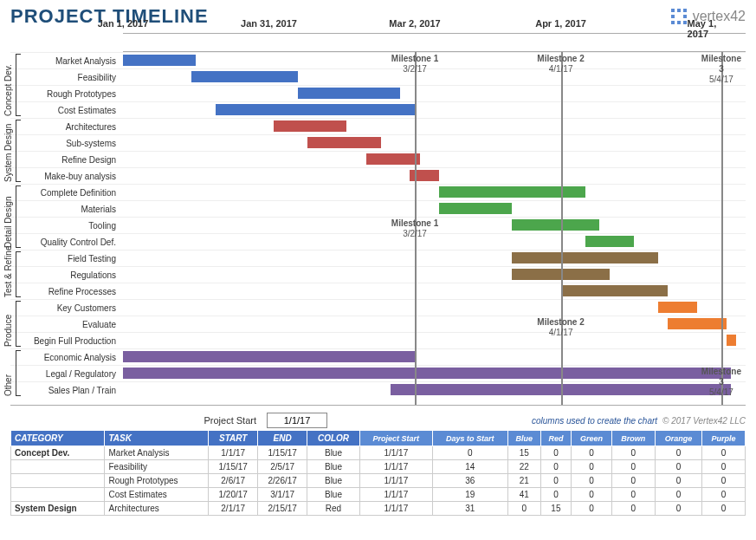 The image size is (756, 540). Describe the element at coordinates (469, 509) in the screenshot. I see `table-cell: 31` at that location.